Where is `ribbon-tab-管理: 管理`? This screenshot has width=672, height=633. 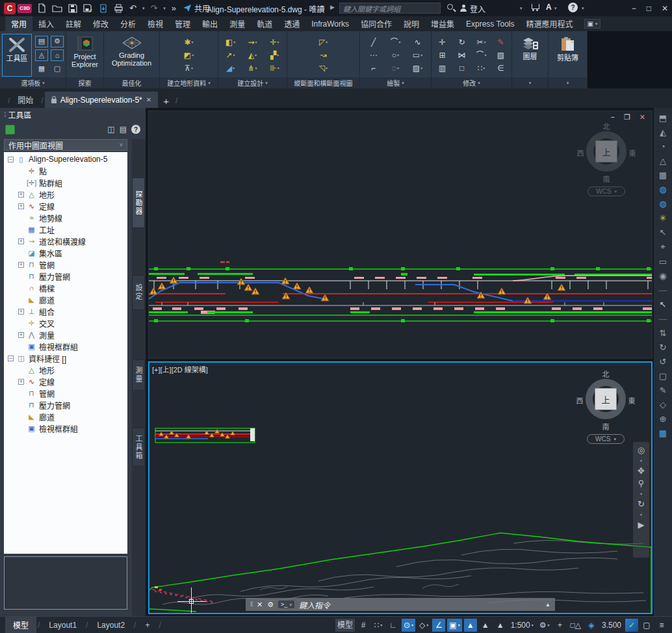 ribbon-tab-管理: 管理 is located at coordinates (183, 23).